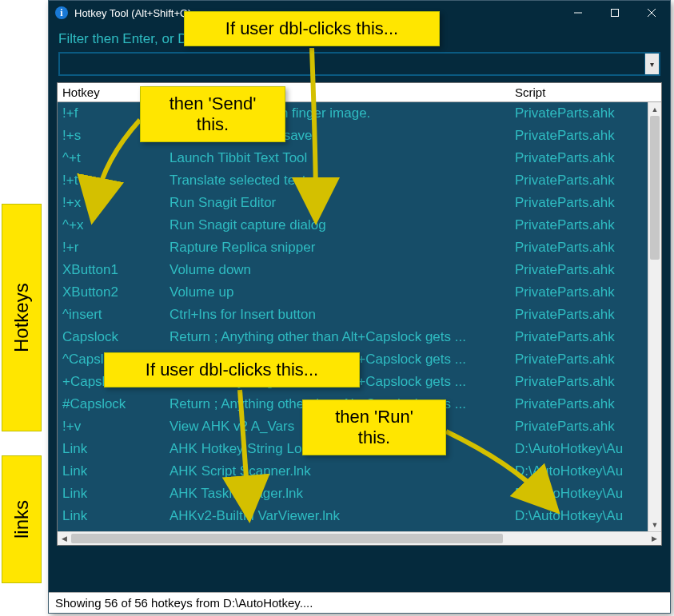 This screenshot has width=674, height=616. I want to click on table-row: LinkAHKv2-BuiltIn VarViewer.lnkD:\AutoHo…, so click(360, 516).